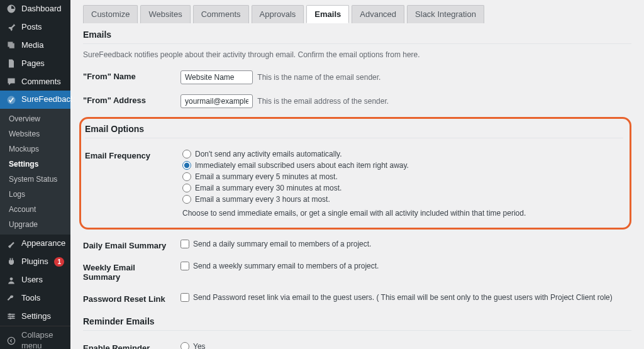  Describe the element at coordinates (48, 99) in the screenshot. I see `nav-label: SureFeedback` at that location.